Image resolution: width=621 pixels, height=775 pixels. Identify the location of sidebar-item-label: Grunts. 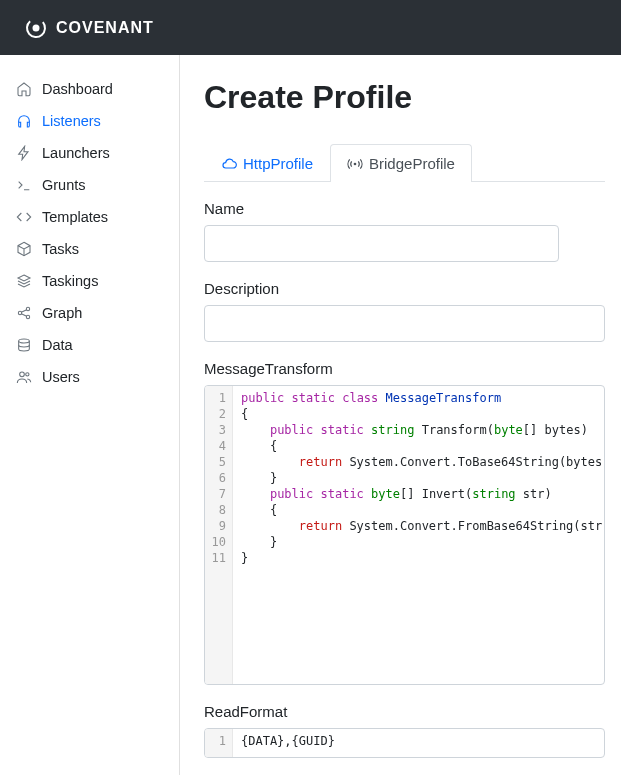
(64, 185).